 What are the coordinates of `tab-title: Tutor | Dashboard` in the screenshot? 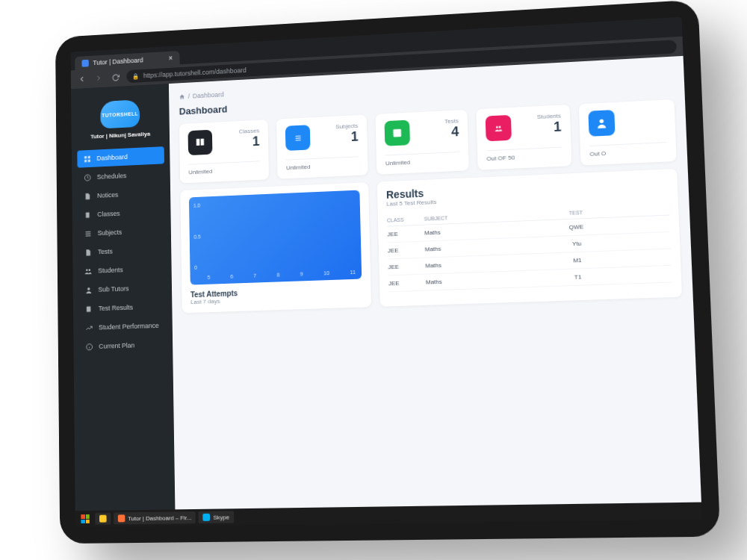 It's located at (118, 61).